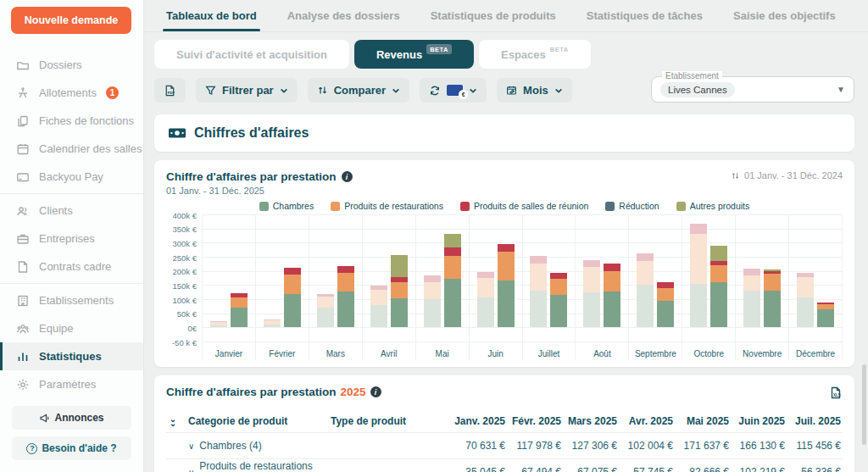  What do you see at coordinates (772, 298) in the screenshot?
I see `bar-current-novembre` at bounding box center [772, 298].